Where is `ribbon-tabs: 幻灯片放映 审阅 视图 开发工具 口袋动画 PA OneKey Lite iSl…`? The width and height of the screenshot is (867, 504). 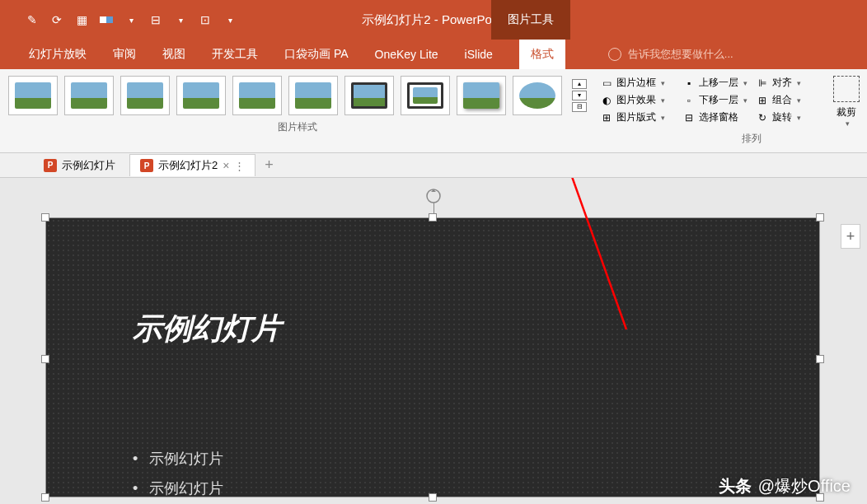 ribbon-tabs: 幻灯片放映 审阅 视图 开发工具 口袋动画 PA OneKey Lite iSl… is located at coordinates (434, 54).